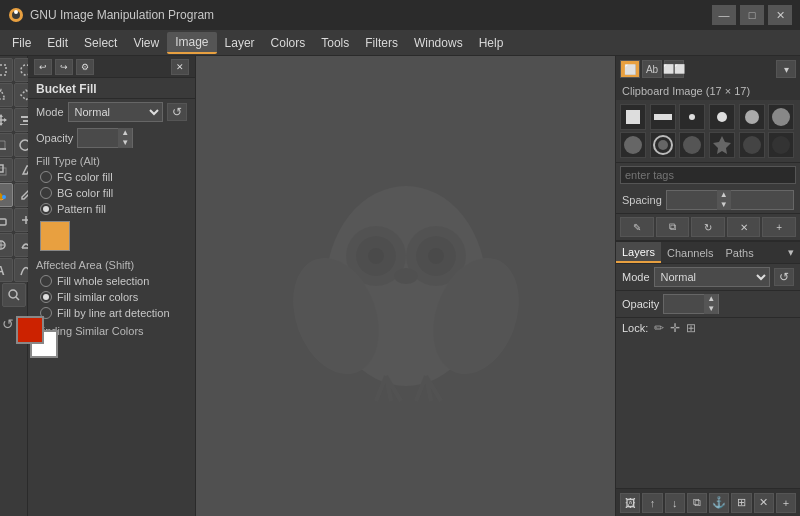  What do you see at coordinates (637, 227) in the screenshot?
I see `brush-edit-btn: ✎` at bounding box center [637, 227].